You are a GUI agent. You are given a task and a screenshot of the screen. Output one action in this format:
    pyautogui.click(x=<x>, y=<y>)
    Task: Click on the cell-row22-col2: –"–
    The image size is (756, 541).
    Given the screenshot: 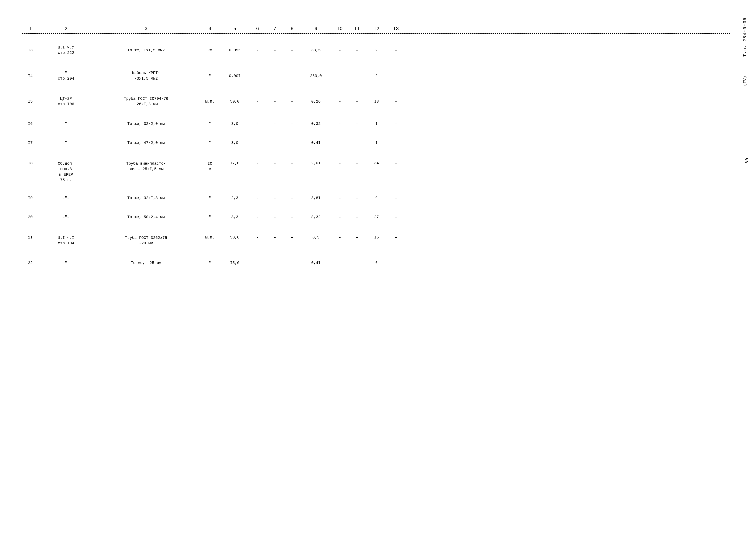 What is the action you would take?
    pyautogui.click(x=65, y=263)
    